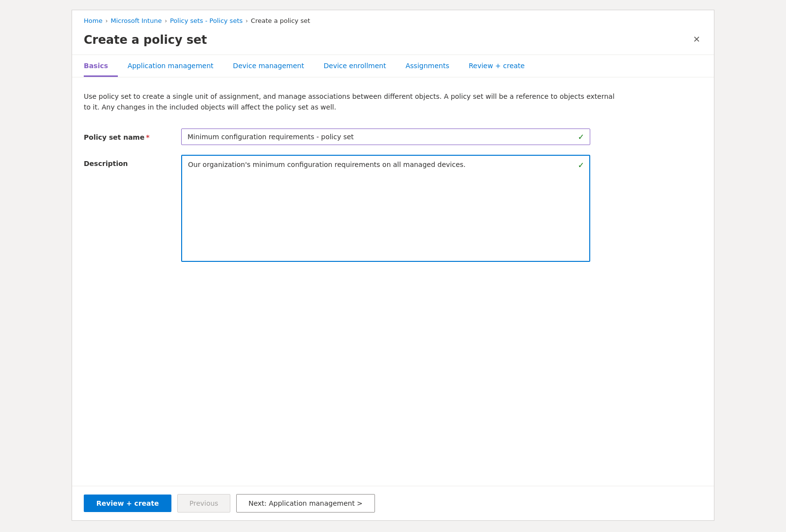 This screenshot has width=786, height=532. I want to click on policy-set-name-input-wrap: ✓, so click(386, 137).